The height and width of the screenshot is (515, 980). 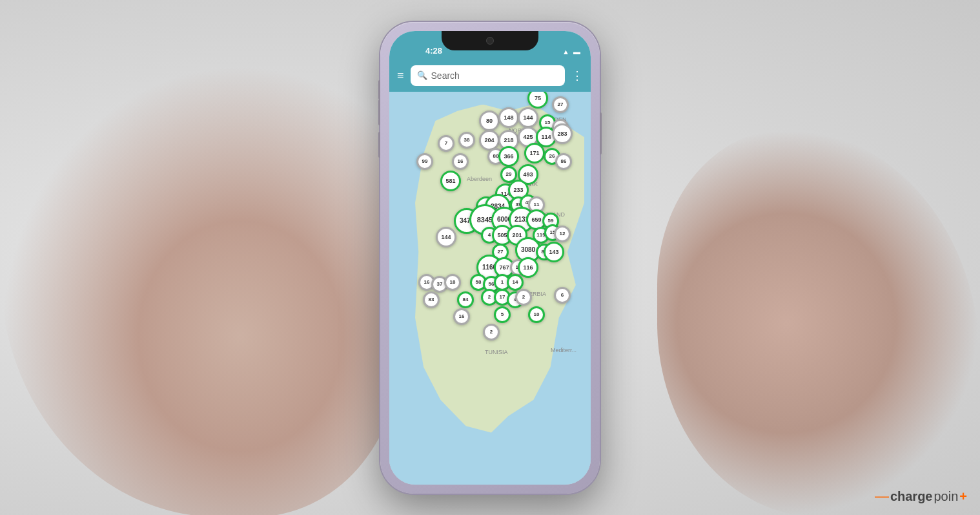 What do you see at coordinates (554, 252) in the screenshot?
I see `charge-marker: 143` at bounding box center [554, 252].